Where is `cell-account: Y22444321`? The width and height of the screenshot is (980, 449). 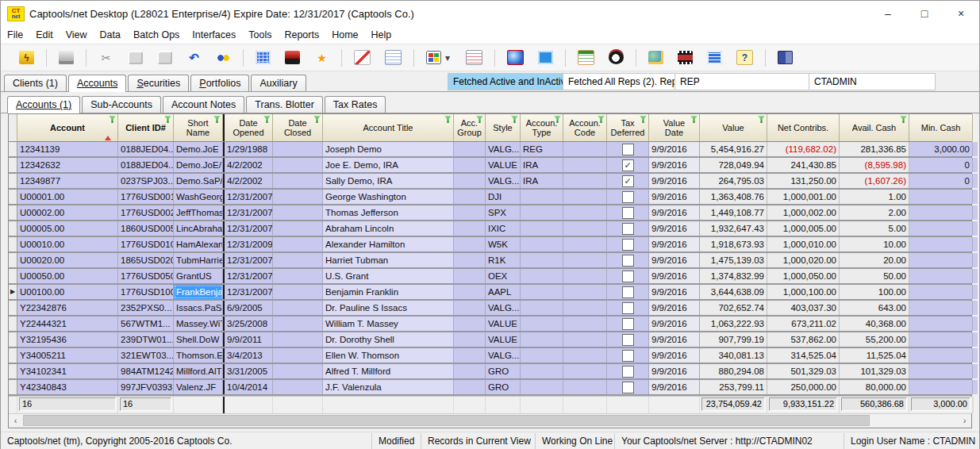
cell-account: Y22444321 is located at coordinates (68, 324).